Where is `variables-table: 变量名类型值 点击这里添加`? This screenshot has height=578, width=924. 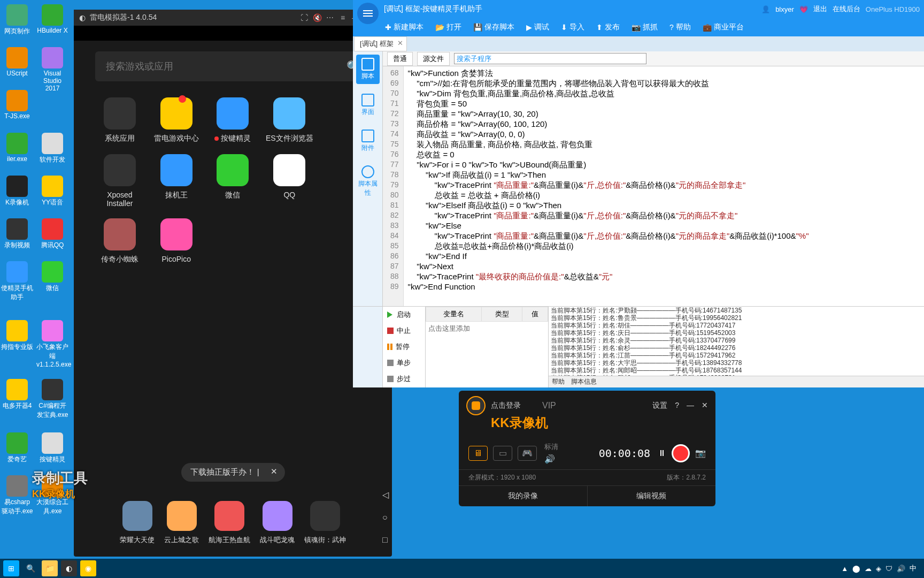 variables-table: 变量名类型值 点击这里添加 is located at coordinates (487, 347).